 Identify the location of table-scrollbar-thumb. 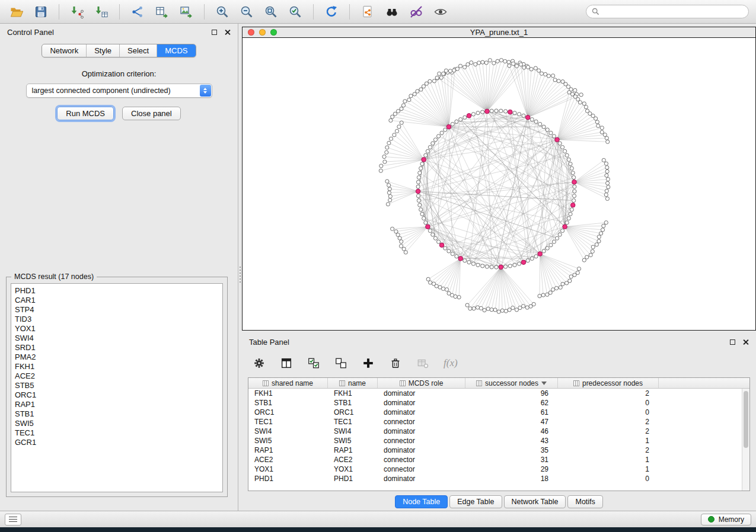
(746, 419).